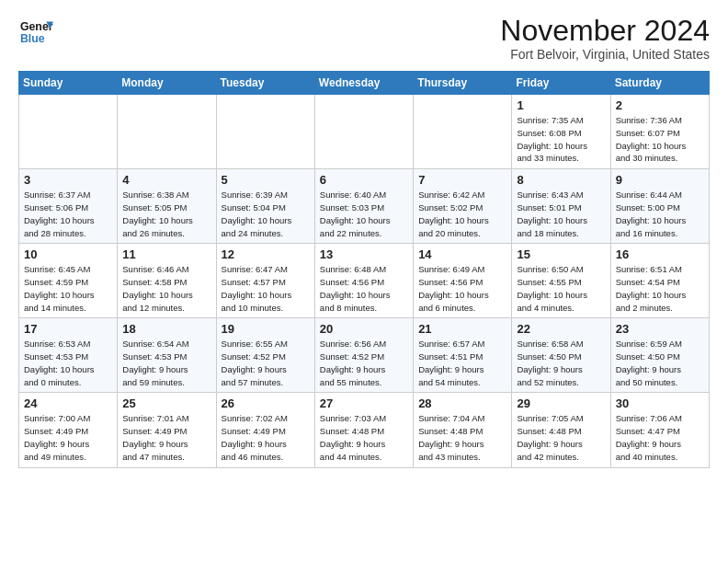 The image size is (728, 563). Describe the element at coordinates (364, 213) in the screenshot. I see `day-info: Sunrise: 6:40 AM Sunset: 5:03 PM Dayligh…` at that location.